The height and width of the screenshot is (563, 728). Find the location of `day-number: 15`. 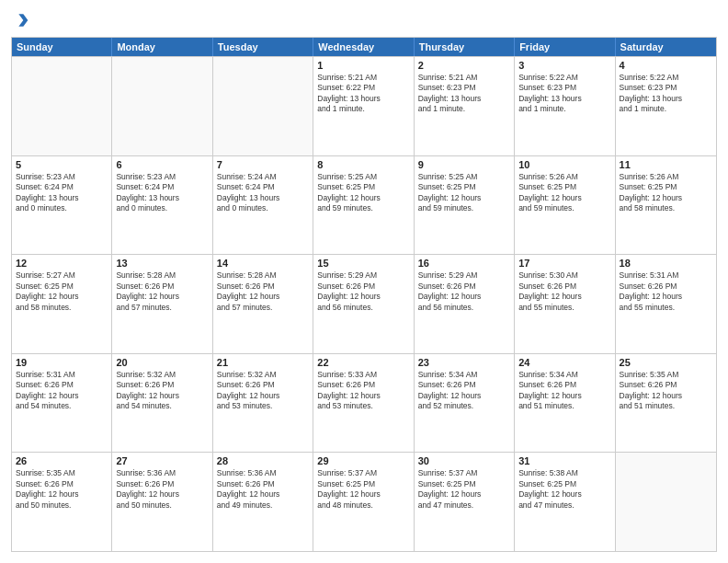

day-number: 15 is located at coordinates (363, 263).